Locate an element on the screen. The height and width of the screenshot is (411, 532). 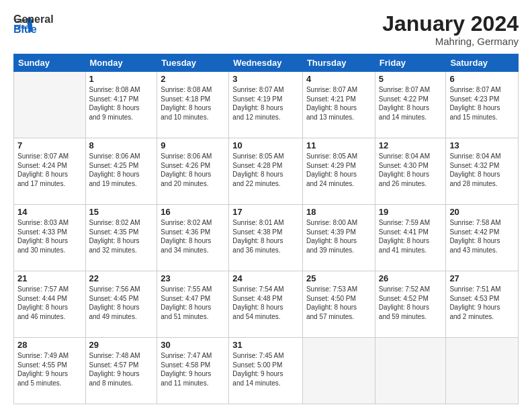
logo: General Blue General Blue is located at coordinates (34, 24).